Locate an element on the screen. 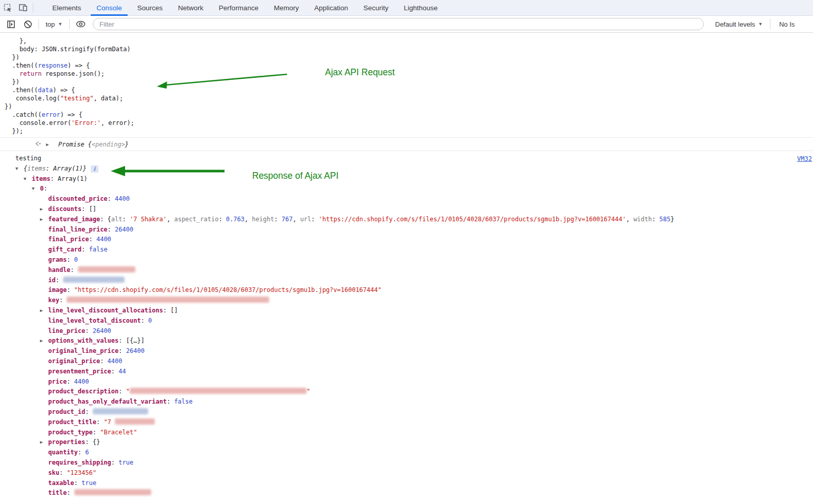 The height and width of the screenshot is (504, 813). code-line: return response.json(); is located at coordinates (409, 74).